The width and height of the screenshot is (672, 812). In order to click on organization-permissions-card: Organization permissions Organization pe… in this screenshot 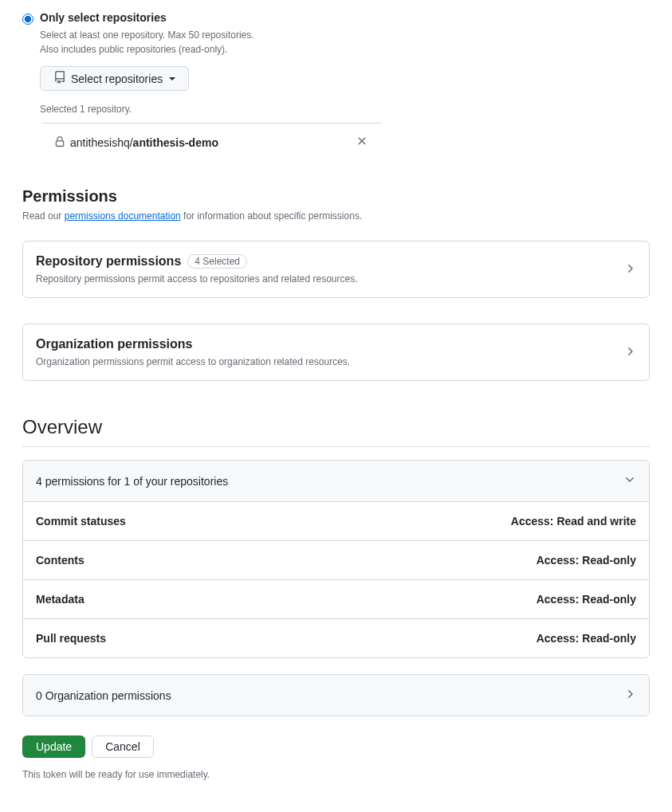, I will do `click(336, 352)`.